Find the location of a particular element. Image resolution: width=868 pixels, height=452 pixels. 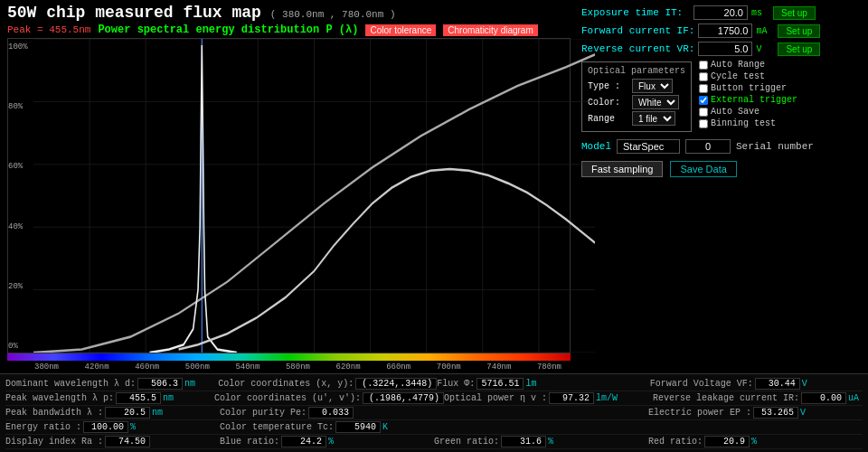

chart-header-row: Peak = 455.5nm Power spectral energy dis… is located at coordinates (289, 30).